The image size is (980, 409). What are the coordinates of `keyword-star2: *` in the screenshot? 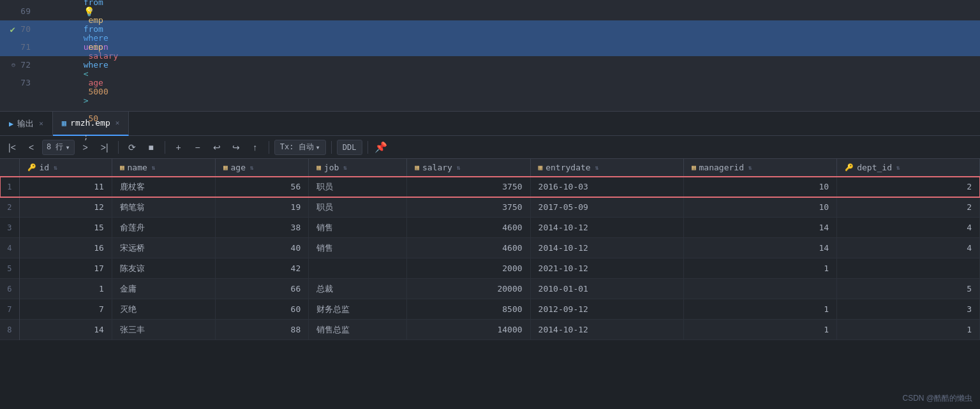 It's located at (91, 11).